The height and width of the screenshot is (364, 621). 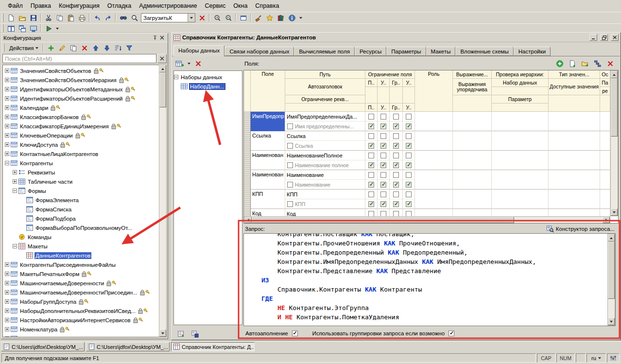 What do you see at coordinates (51, 48) in the screenshot?
I see `add-green-icon` at bounding box center [51, 48].